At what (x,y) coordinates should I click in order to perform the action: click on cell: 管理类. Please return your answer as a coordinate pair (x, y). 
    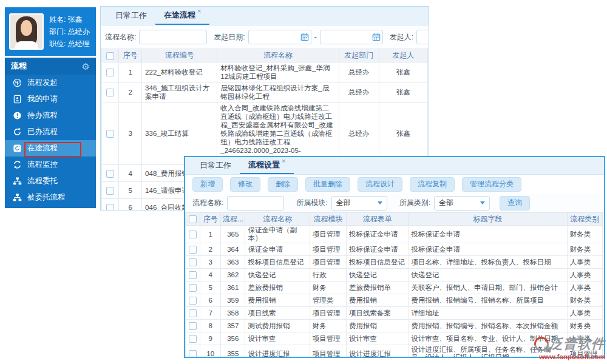
    Looking at the image, I should click on (328, 301).